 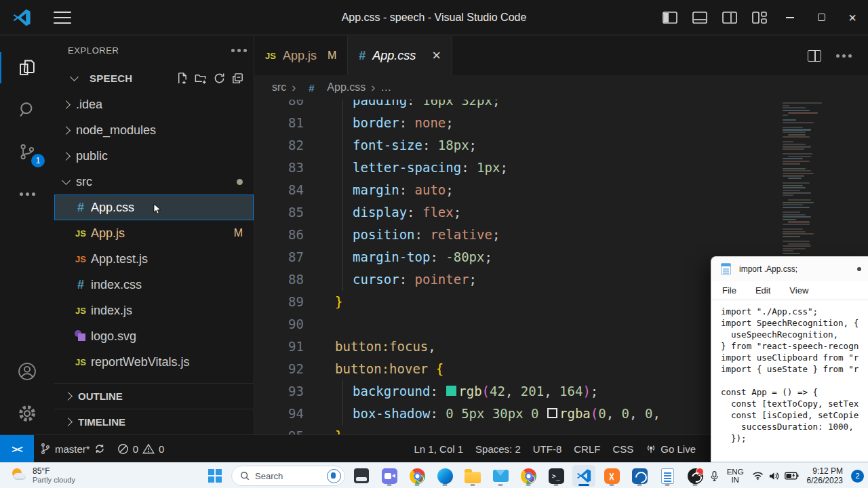 What do you see at coordinates (237, 79) in the screenshot?
I see `collapse-folders-icon` at bounding box center [237, 79].